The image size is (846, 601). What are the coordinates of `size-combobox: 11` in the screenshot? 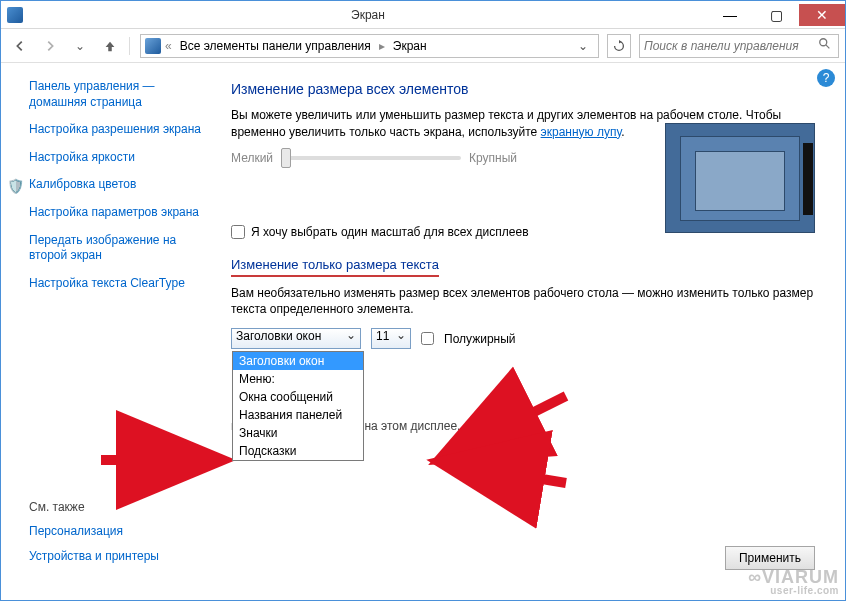 It's located at (391, 338).